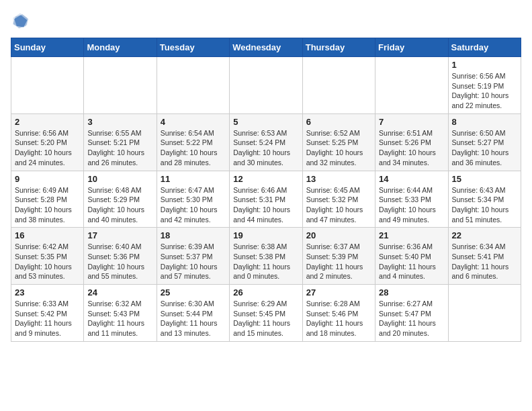 This screenshot has width=532, height=411. I want to click on day-number: 15, so click(485, 179).